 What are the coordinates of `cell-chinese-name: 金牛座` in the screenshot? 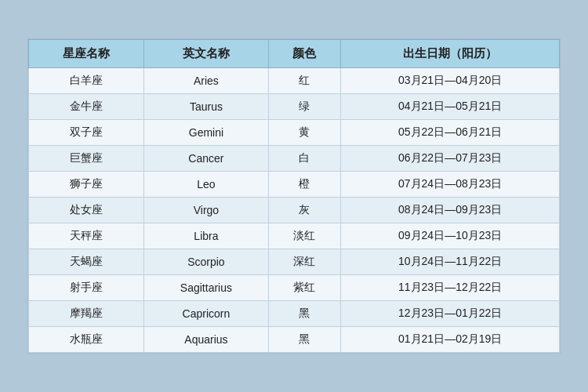 It's located at (86, 107).